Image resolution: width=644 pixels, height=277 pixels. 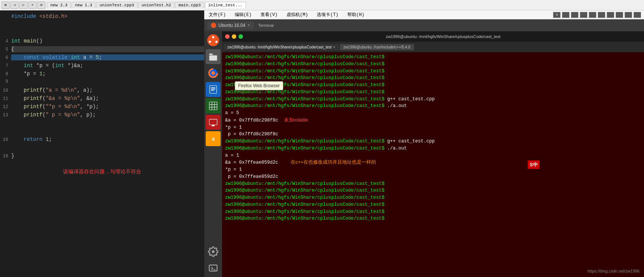 I want to click on code-line-16: 16 return 1;, so click(x=102, y=141).